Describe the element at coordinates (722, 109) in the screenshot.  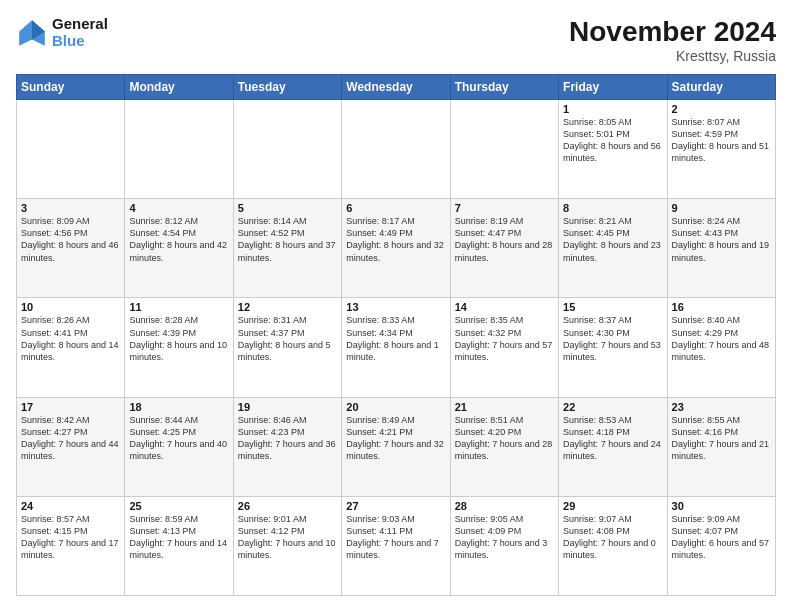
I see `day-number: 2` at that location.